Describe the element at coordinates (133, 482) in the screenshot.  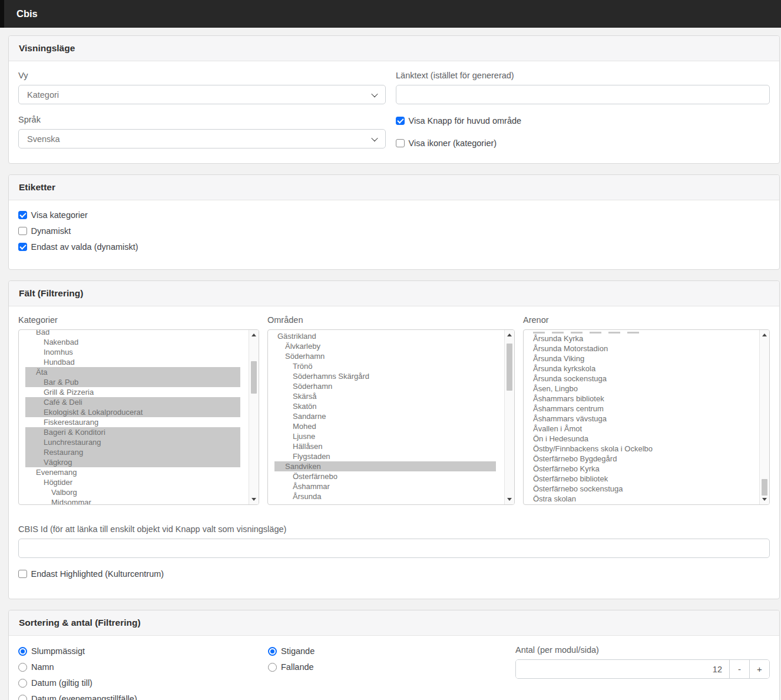
I see `list-option: Högtider` at that location.